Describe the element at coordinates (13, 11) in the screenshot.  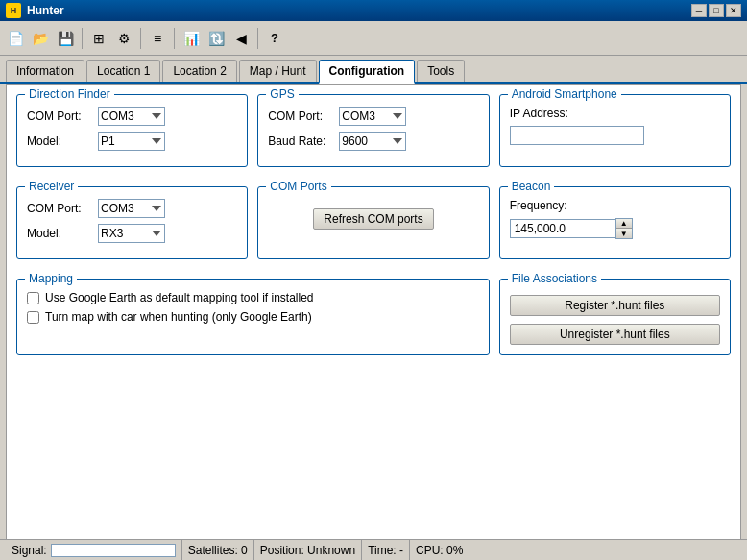
I see `app-icon: H` at that location.